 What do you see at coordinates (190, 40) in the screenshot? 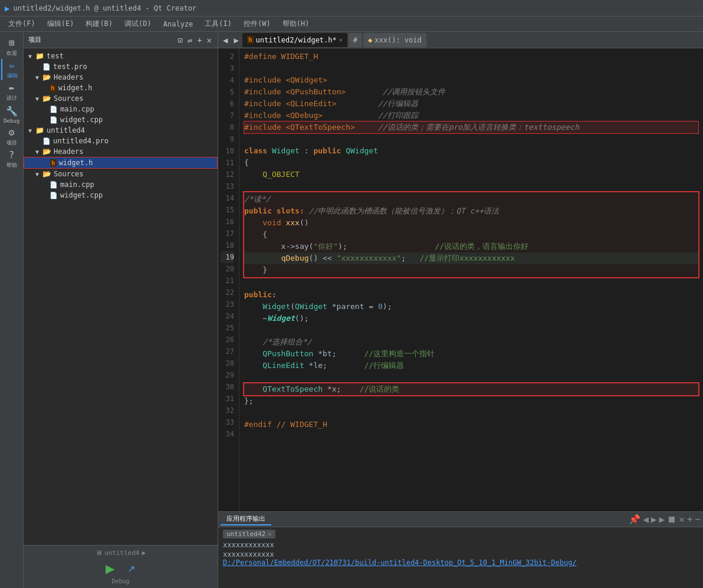
I see `link-icon: ⇌` at bounding box center [190, 40].